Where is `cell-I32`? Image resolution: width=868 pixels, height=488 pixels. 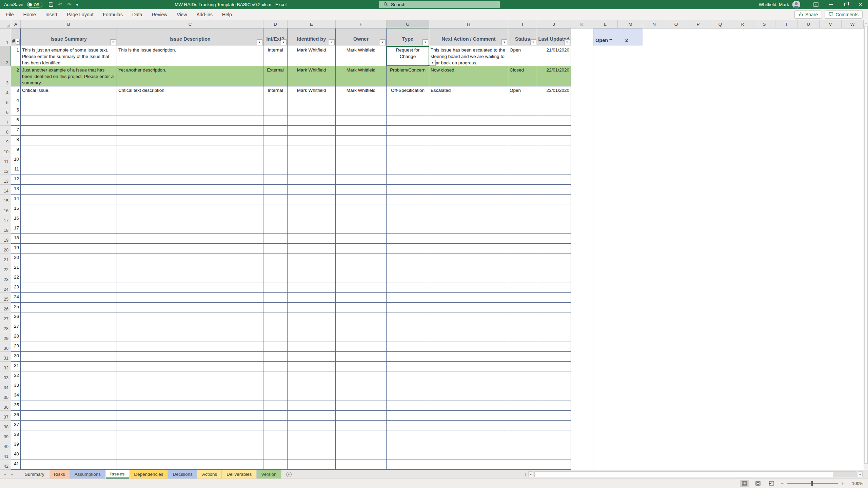
cell-I32 is located at coordinates (523, 367).